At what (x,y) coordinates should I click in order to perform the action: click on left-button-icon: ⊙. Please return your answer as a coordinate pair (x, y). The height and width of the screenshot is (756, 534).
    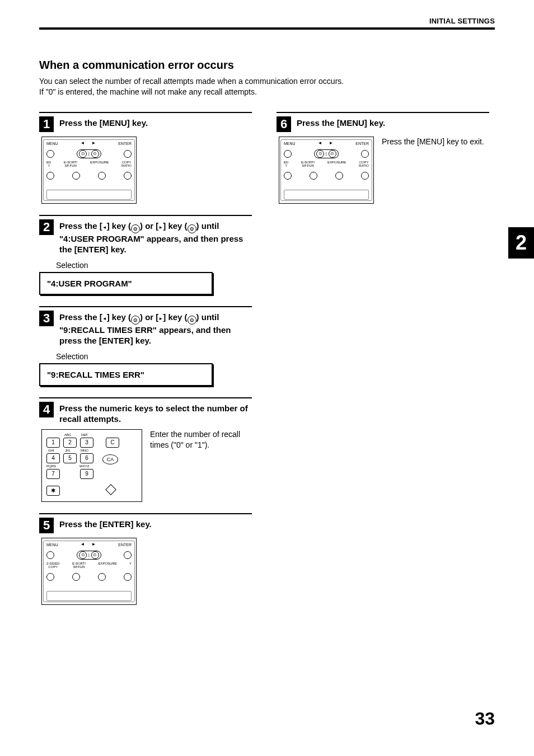
    Looking at the image, I should click on (83, 154).